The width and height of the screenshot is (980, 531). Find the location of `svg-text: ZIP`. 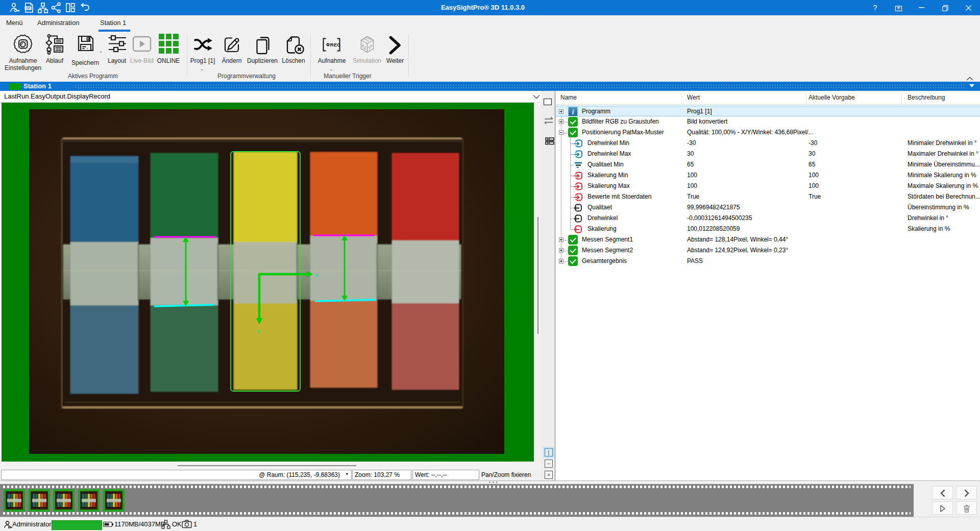

svg-text: ZIP is located at coordinates (29, 8).